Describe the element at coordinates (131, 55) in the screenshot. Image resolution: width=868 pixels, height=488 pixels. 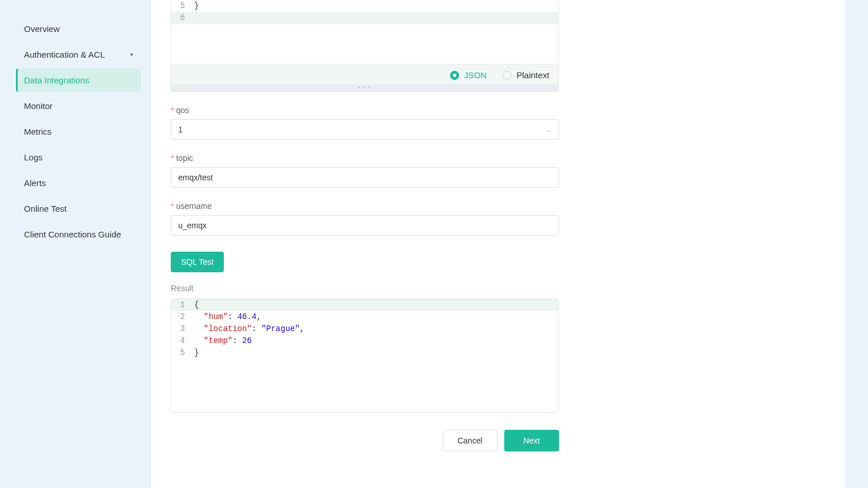
I see `chevron-down-icon: ▾` at that location.